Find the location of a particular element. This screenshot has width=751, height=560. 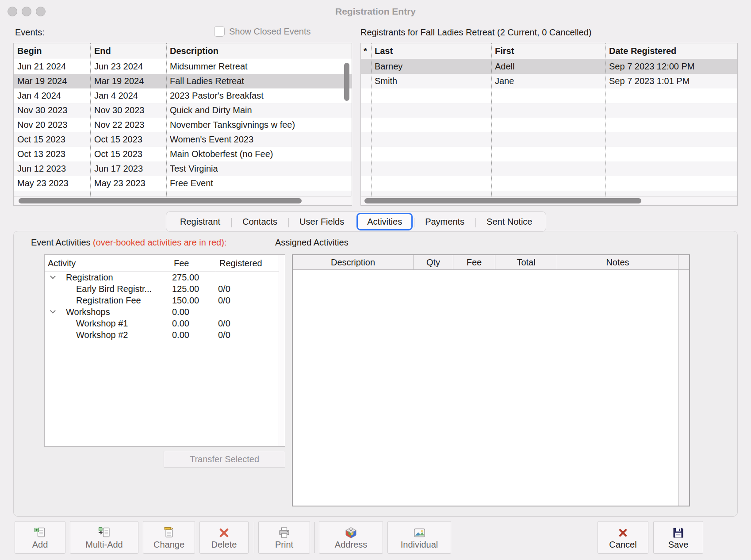

event-row: Oct 15 2023 Oct 15 2023 Women's Event 20… is located at coordinates (183, 140).